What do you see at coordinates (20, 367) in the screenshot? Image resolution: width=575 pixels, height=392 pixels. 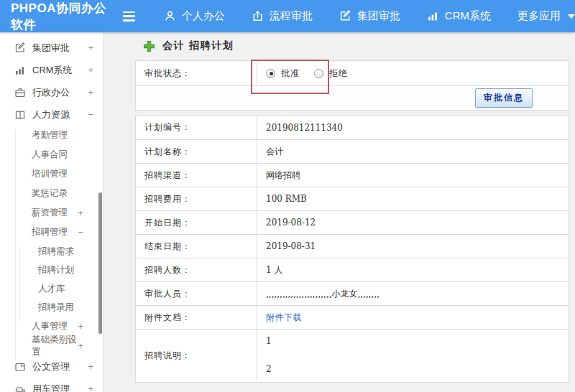 I see `document-icon` at bounding box center [20, 367].